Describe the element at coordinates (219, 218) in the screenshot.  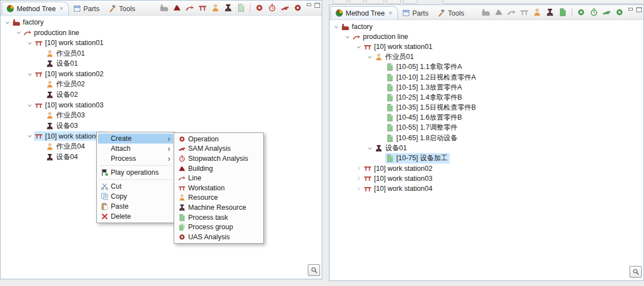
I see `menu-item-process-task: Process task` at that location.